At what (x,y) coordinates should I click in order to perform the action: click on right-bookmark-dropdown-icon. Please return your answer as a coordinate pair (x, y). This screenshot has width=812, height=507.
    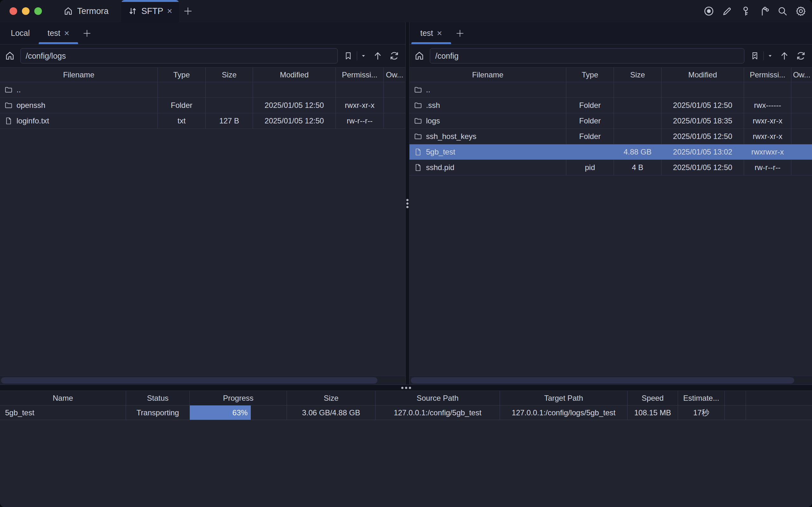
    Looking at the image, I should click on (770, 56).